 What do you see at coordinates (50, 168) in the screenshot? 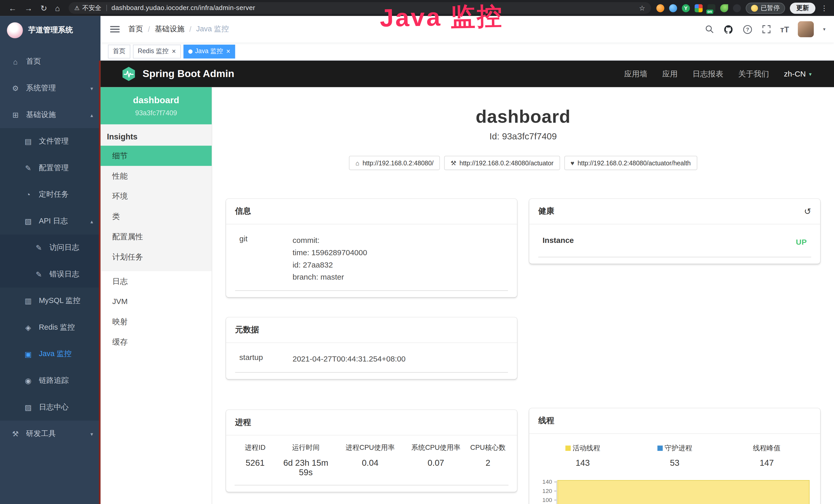
I see `sidebar-item-config-mgmt: ✎配置管理` at bounding box center [50, 168].